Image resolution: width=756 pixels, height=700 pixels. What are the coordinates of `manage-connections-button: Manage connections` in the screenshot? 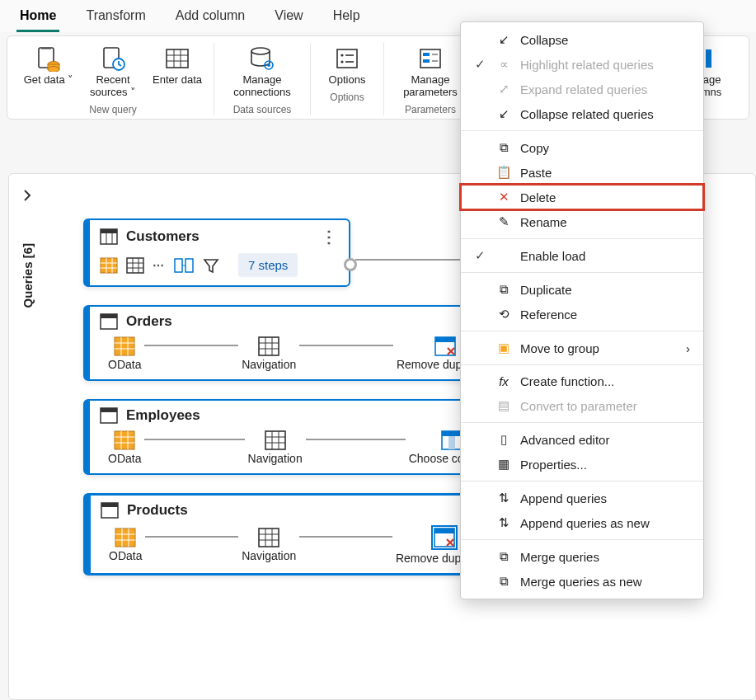 It's located at (262, 71).